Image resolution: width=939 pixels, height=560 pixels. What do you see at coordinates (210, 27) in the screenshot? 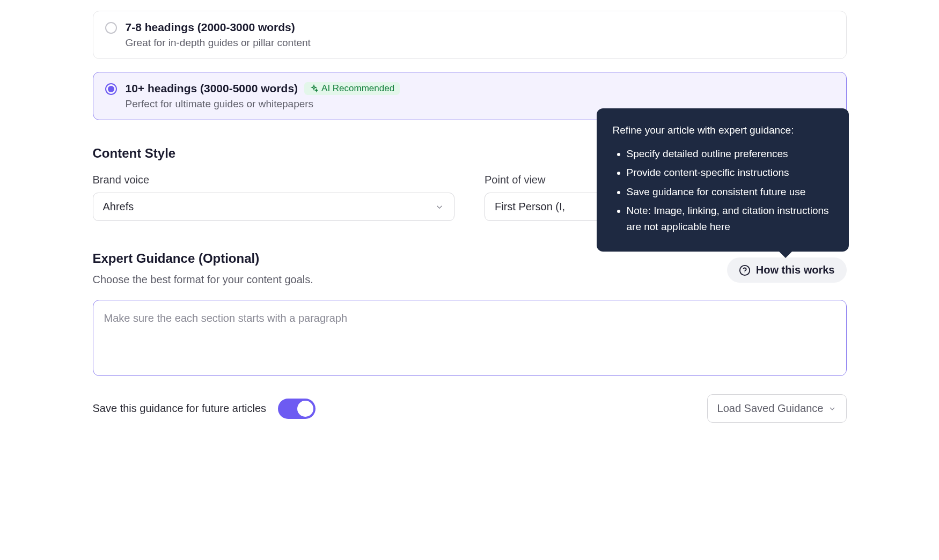
I see `radio-title: 7-8 headings (2000-3000 words)` at bounding box center [210, 27].